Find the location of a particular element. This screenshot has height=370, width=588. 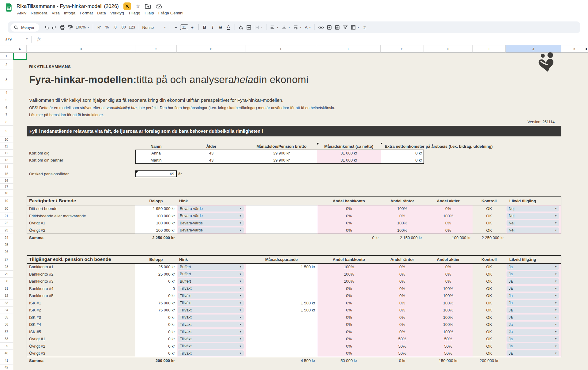

col-header-k: K◀ is located at coordinates (575, 49).